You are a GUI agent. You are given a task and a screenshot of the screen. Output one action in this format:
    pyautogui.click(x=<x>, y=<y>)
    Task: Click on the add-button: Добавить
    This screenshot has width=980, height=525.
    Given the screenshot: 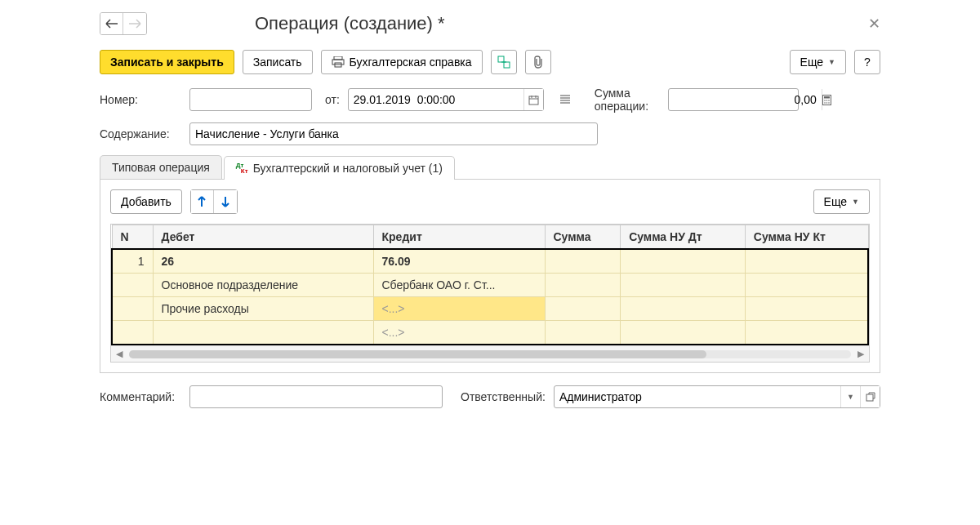 What is the action you would take?
    pyautogui.click(x=146, y=202)
    